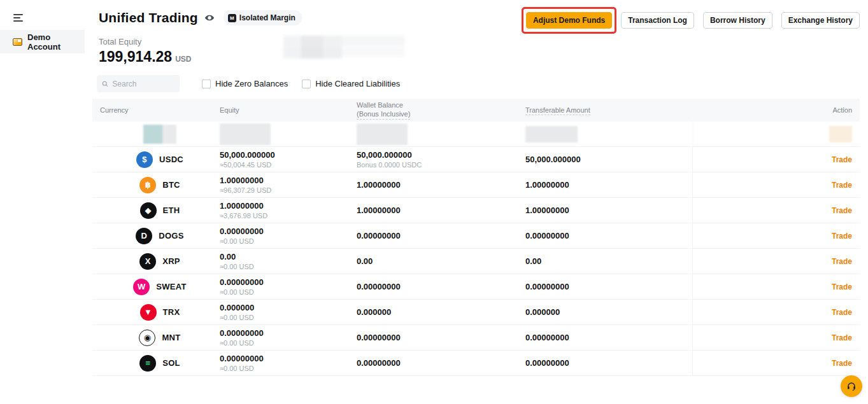 The width and height of the screenshot is (868, 404). I want to click on table-controls: Hide Zero Balances Hide Cleared Liabilit…, so click(248, 84).